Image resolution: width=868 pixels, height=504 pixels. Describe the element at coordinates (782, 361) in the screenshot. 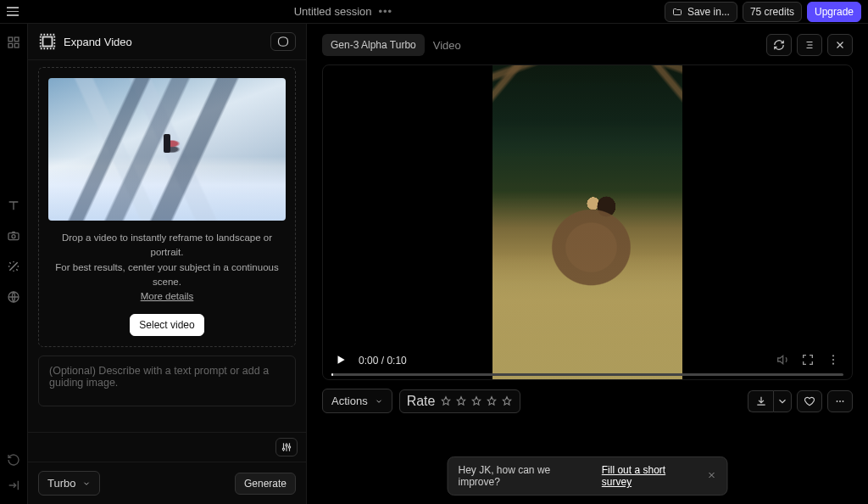

I see `volume-icon` at that location.